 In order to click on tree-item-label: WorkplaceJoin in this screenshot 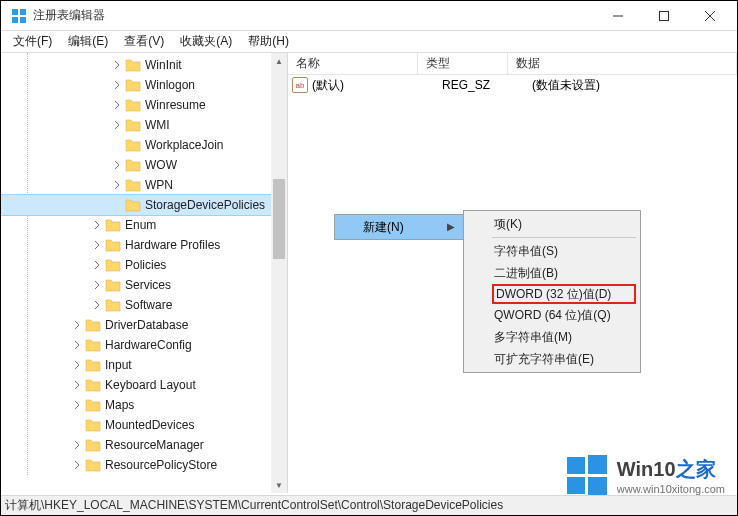, I will do `click(184, 145)`.